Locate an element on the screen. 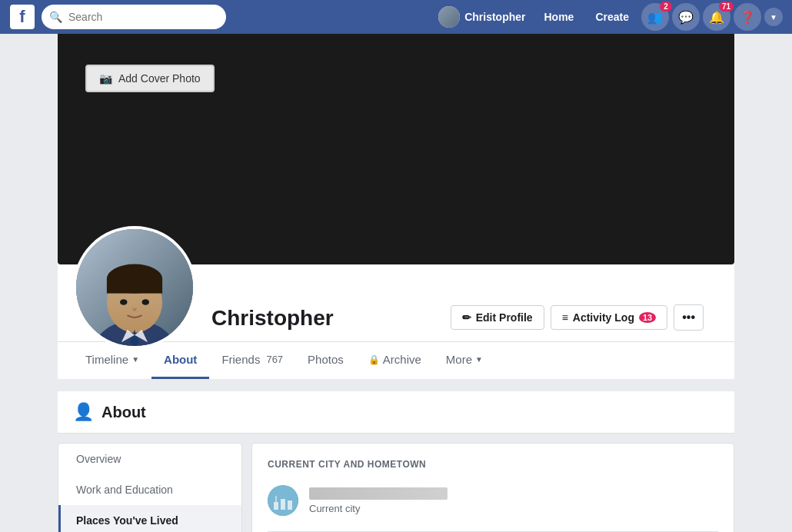  home-nav-btn: Home is located at coordinates (560, 17).